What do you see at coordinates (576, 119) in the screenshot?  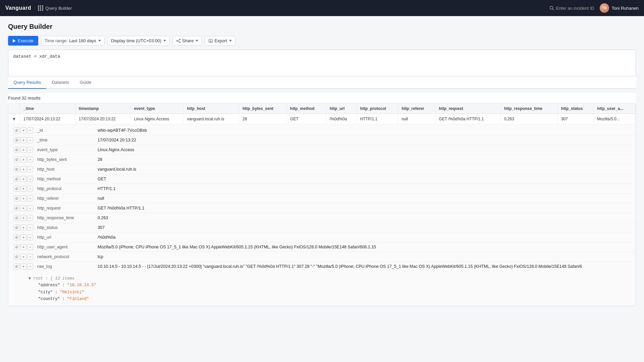 I see `cell-http-status: 307` at bounding box center [576, 119].